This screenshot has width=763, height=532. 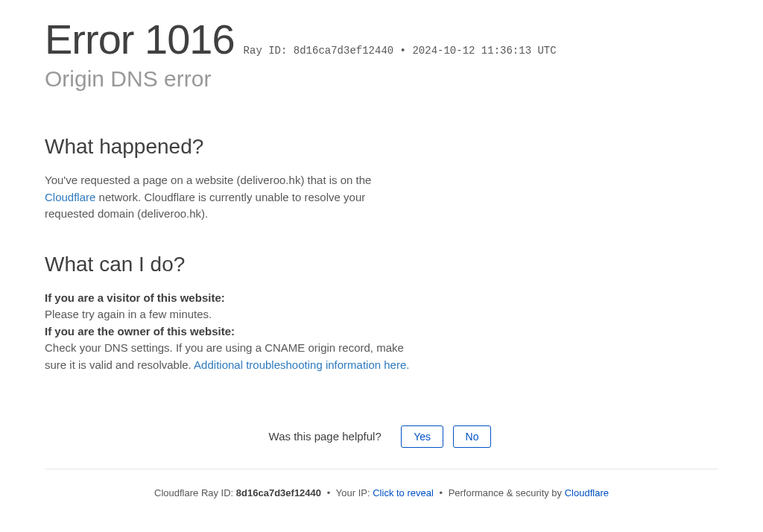 What do you see at coordinates (140, 39) in the screenshot?
I see `error-title: Error 1016` at bounding box center [140, 39].